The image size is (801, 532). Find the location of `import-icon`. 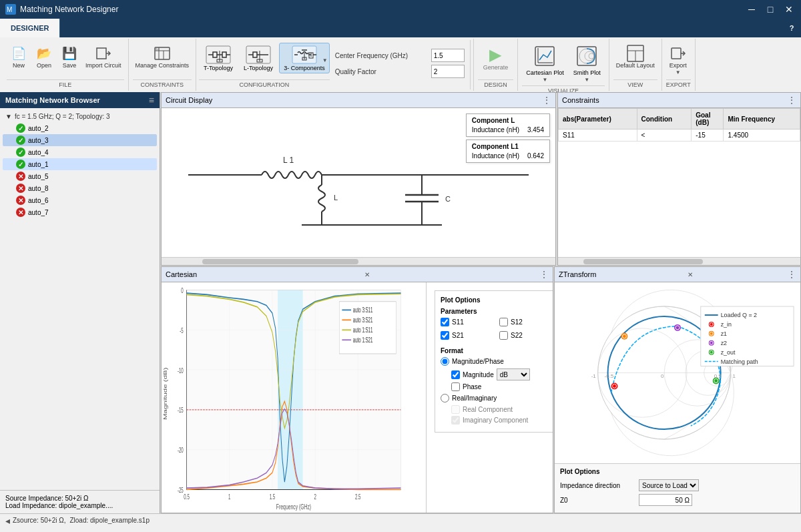

import-icon is located at coordinates (103, 53).